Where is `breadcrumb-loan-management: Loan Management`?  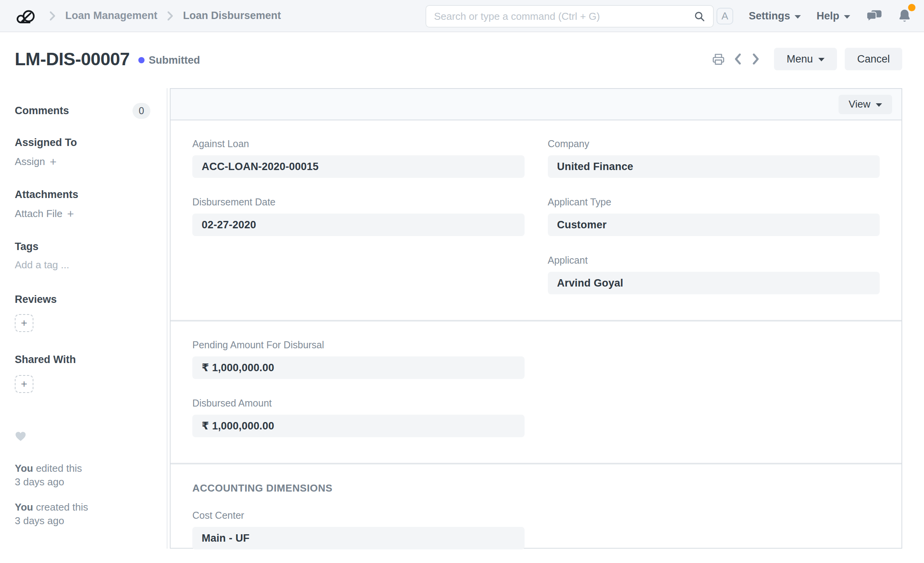
breadcrumb-loan-management: Loan Management is located at coordinates (111, 16).